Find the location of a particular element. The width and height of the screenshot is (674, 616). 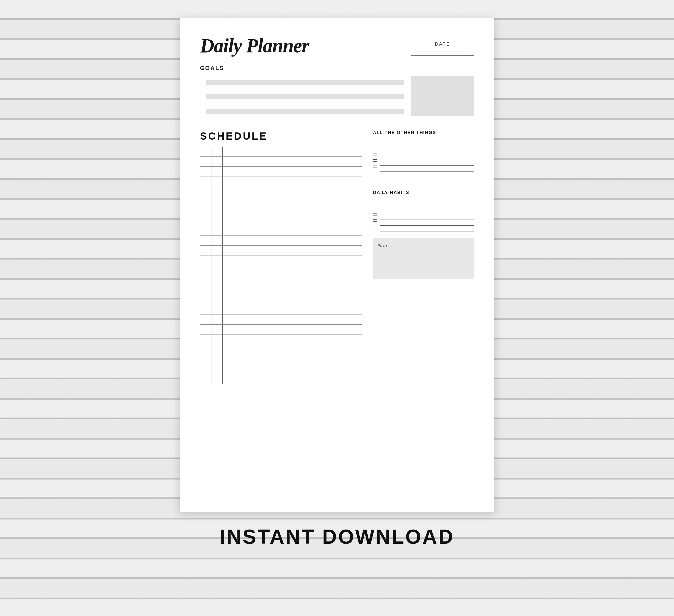

goals-row is located at coordinates (337, 97).